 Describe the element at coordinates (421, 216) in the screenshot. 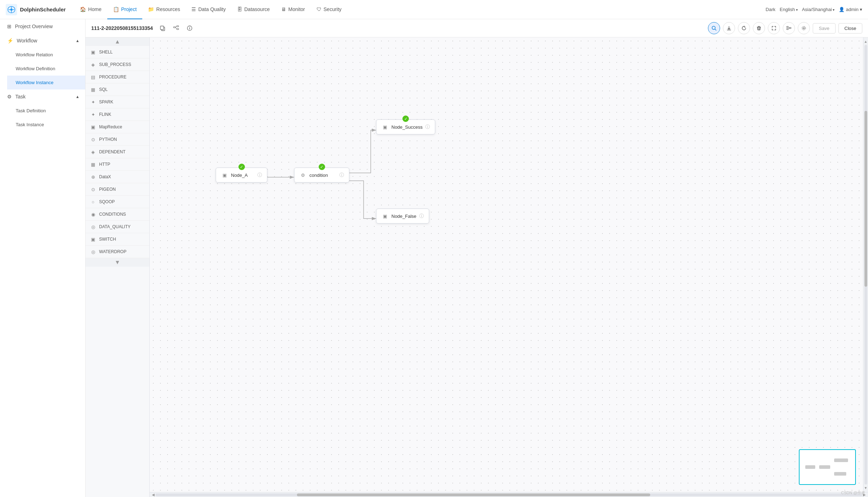

I see `node-false-info: ⓘ` at that location.